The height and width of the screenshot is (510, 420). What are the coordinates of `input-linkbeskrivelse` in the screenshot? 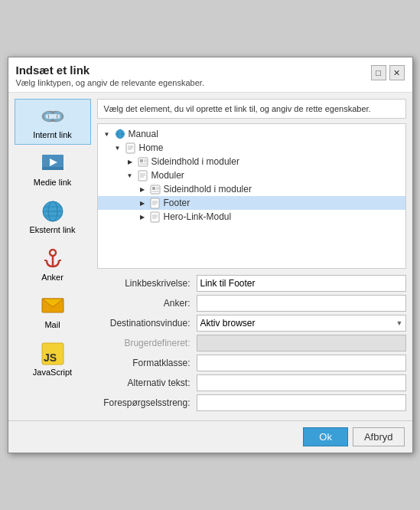 It's located at (301, 283).